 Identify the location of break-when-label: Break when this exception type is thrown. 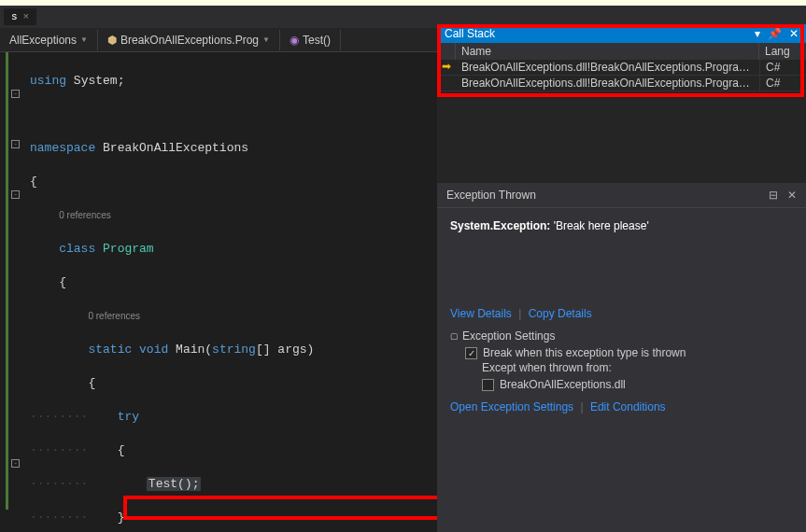
(585, 353).